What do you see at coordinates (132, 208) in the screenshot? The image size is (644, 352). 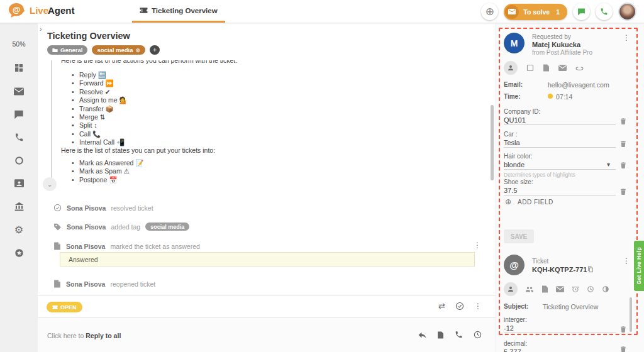 I see `timeline-action: resolved ticket` at bounding box center [132, 208].